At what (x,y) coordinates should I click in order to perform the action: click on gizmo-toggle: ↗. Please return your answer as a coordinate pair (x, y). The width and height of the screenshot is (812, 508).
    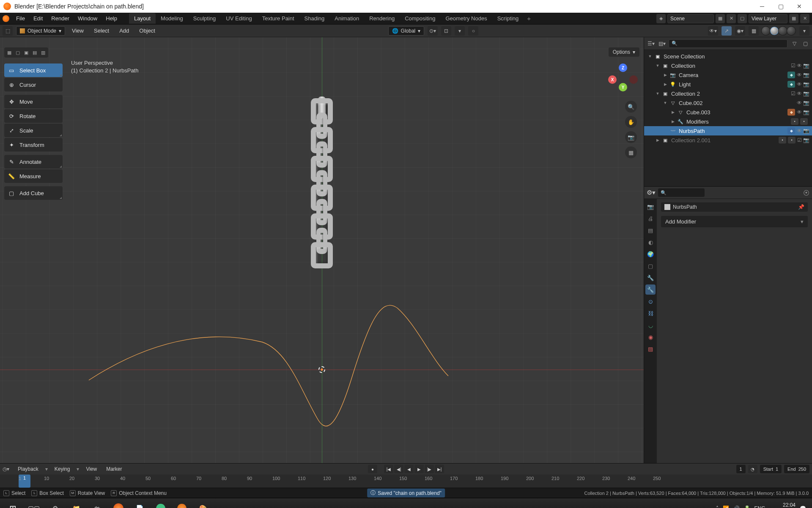
    Looking at the image, I should click on (727, 31).